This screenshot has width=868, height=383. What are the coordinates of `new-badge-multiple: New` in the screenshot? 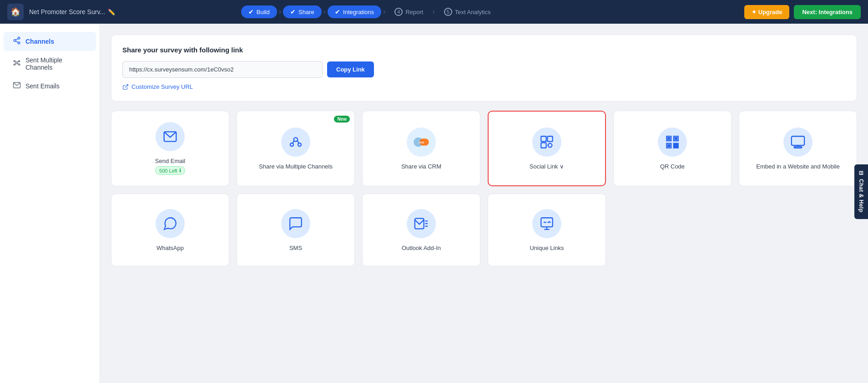 It's located at (342, 119).